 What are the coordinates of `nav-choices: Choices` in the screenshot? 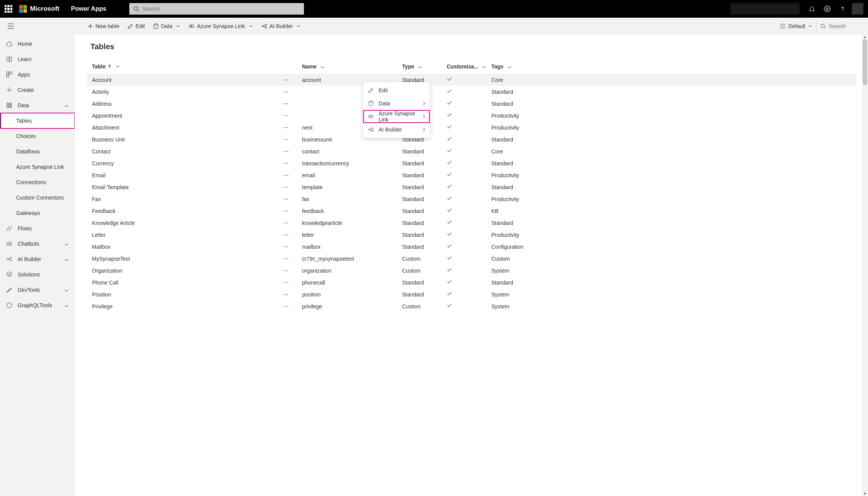 It's located at (37, 136).